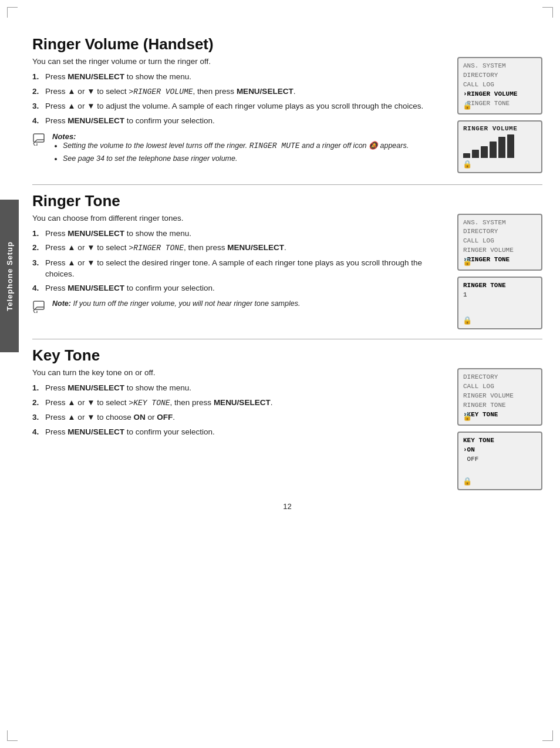 This screenshot has width=560, height=748. What do you see at coordinates (500, 397) in the screenshot?
I see `key-tone-screen1: DIRECTORY CALL LOG RINGER VOLUME RINGER …` at bounding box center [500, 397].